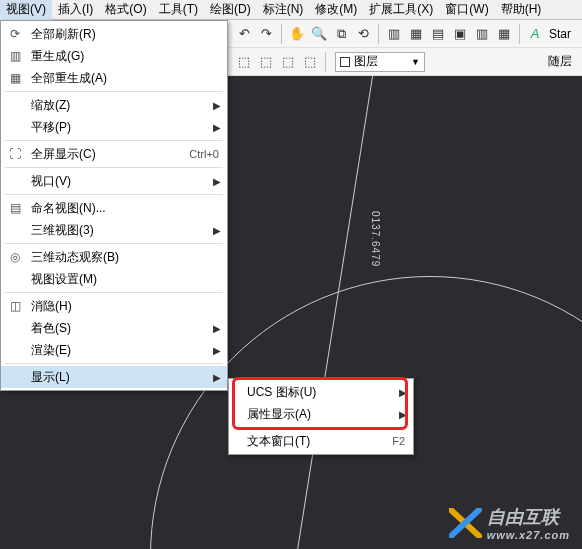 This screenshot has height=549, width=582. Describe the element at coordinates (15, 306) in the screenshot. I see `hide-icon: ◫` at that location.